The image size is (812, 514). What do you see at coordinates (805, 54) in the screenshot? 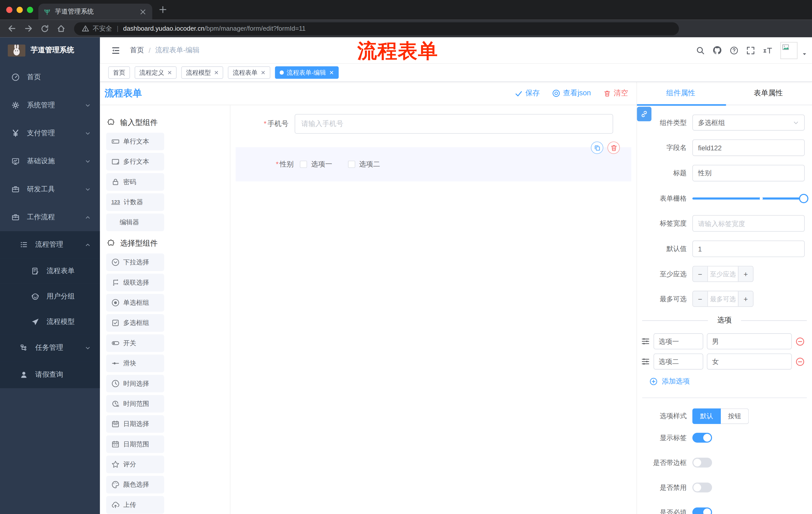
I see `avatar-caret-down-icon` at bounding box center [805, 54].